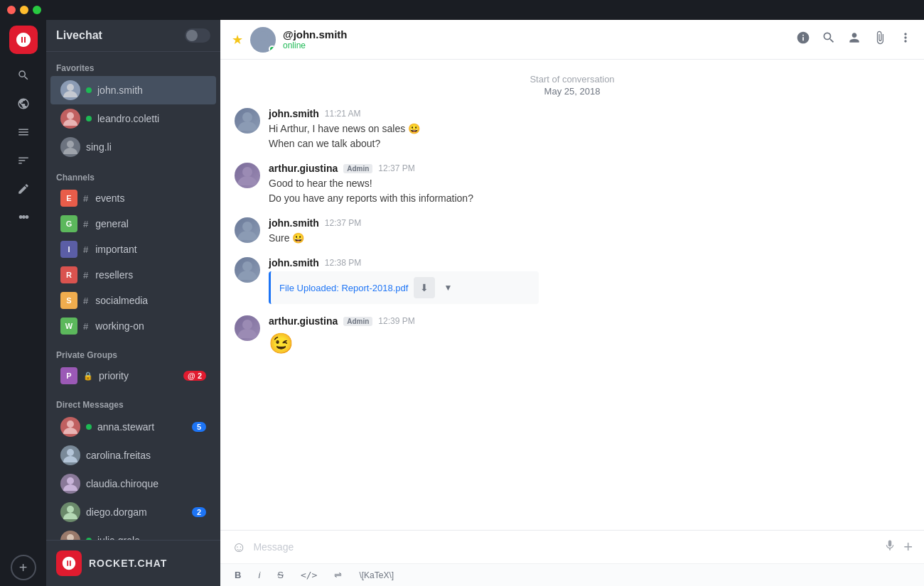 The image size is (924, 586). Describe the element at coordinates (23, 568) in the screenshot. I see `add-button: +` at that location.